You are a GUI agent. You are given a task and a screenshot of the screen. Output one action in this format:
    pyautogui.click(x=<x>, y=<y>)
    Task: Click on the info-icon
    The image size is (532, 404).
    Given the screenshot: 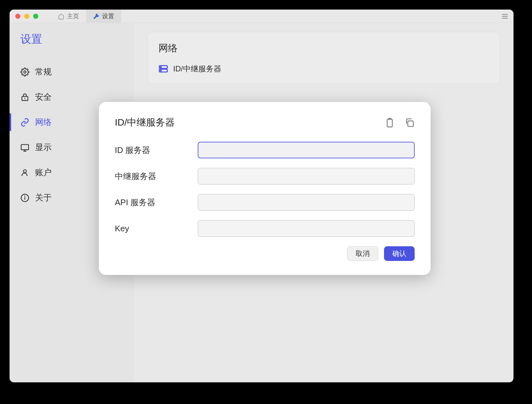 What is the action you would take?
    pyautogui.click(x=25, y=198)
    